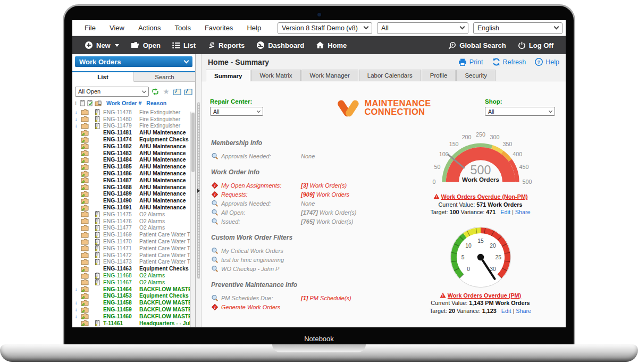 Image resolution: width=638 pixels, height=364 pixels. I want to click on work-order-row: ↓ ENG-11486 AHU Maintenance, so click(132, 173).